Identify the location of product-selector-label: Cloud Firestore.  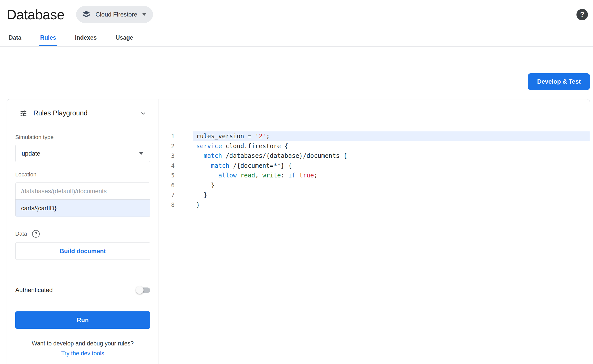
(116, 14).